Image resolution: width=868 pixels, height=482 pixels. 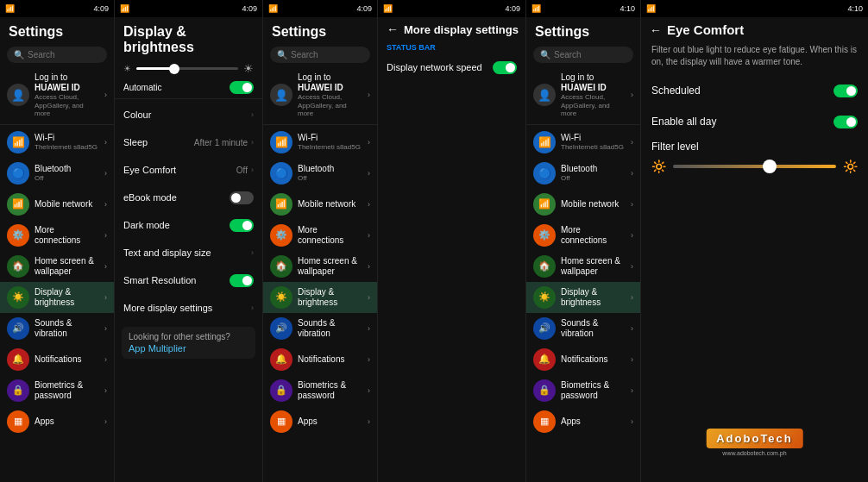 I want to click on chevron-huawei-5: ›, so click(x=632, y=95).